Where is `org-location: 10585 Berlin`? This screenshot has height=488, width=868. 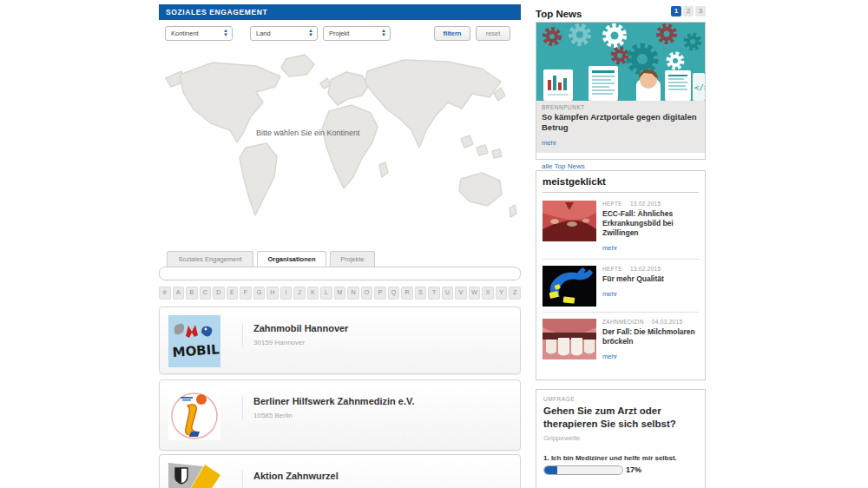 org-location: 10585 Berlin is located at coordinates (384, 415).